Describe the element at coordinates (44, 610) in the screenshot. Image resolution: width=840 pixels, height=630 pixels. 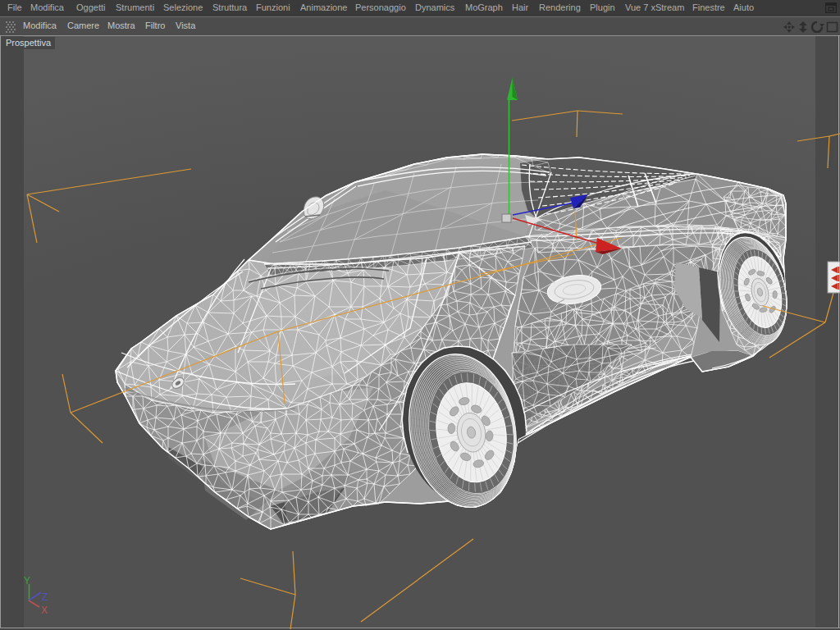
I see `svg-text: X` at that location.